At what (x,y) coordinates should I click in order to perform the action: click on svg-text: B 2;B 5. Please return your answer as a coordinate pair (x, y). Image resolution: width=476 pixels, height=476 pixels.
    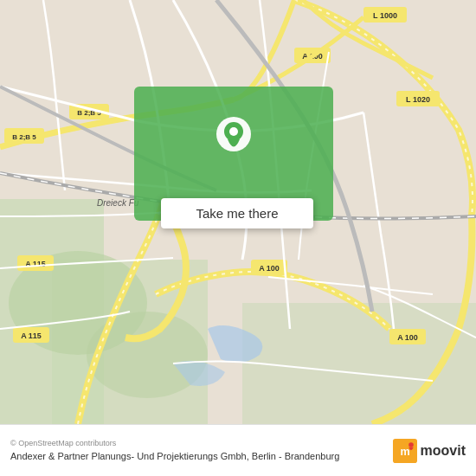
    Looking at the image, I should click on (24, 137).